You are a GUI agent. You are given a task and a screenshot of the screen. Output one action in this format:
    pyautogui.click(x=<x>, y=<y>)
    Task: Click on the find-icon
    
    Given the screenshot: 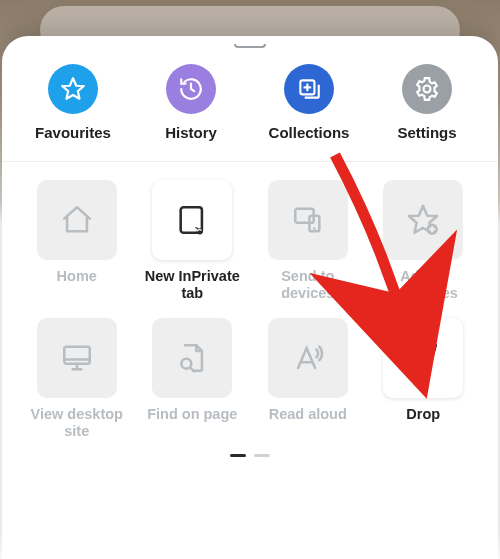 What is the action you would take?
    pyautogui.click(x=192, y=358)
    